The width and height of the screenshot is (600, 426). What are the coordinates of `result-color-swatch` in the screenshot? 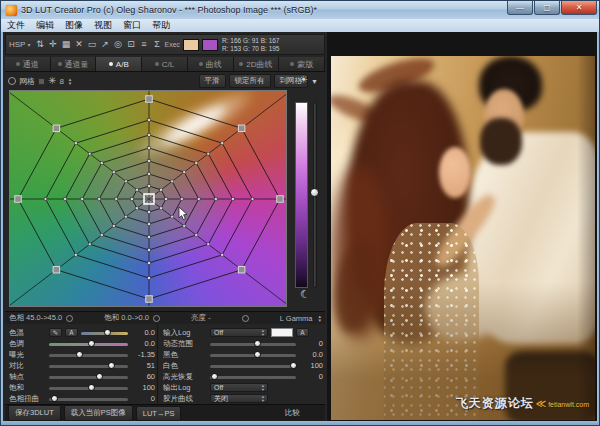 It's located at (210, 45).